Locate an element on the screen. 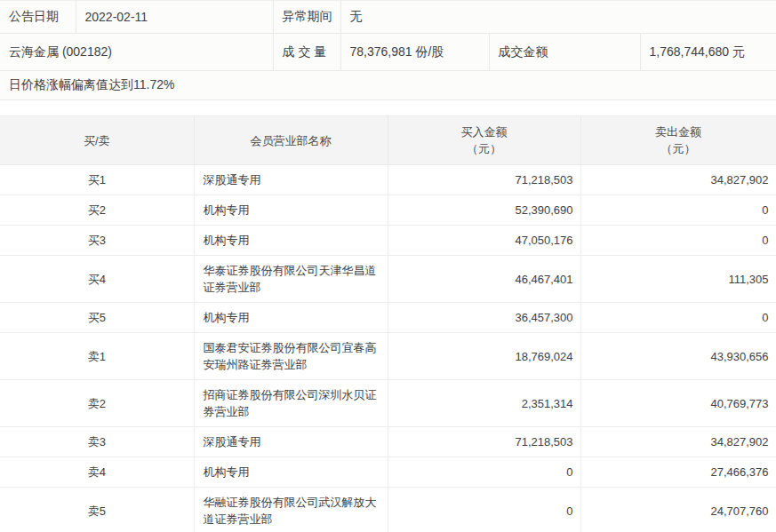 The height and width of the screenshot is (532, 776). table-row: 买3机构专用47,050,1760 is located at coordinates (388, 241).